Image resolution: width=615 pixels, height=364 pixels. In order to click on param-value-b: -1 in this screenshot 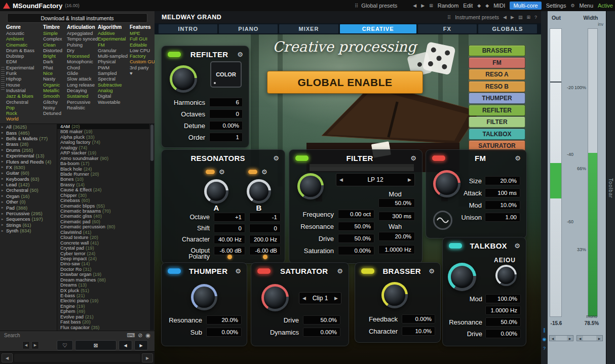, I will do `click(265, 217)`.